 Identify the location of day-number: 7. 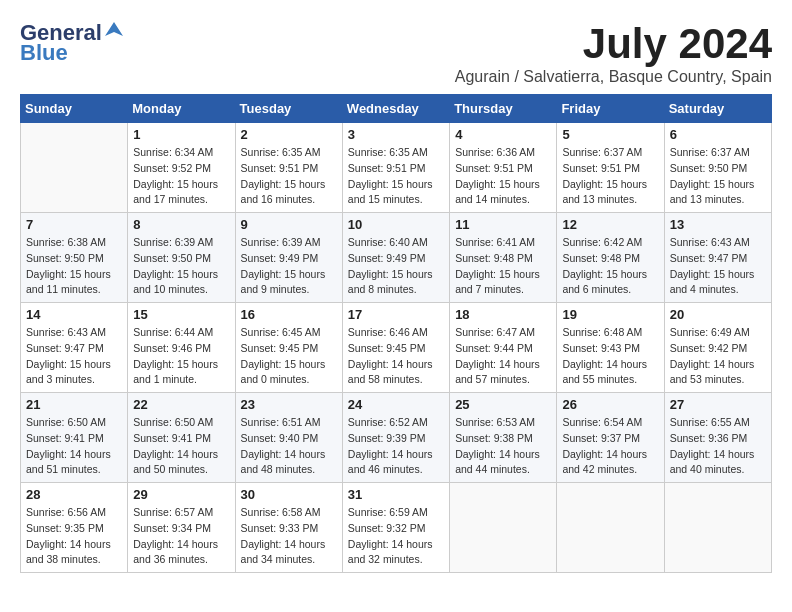
(74, 224).